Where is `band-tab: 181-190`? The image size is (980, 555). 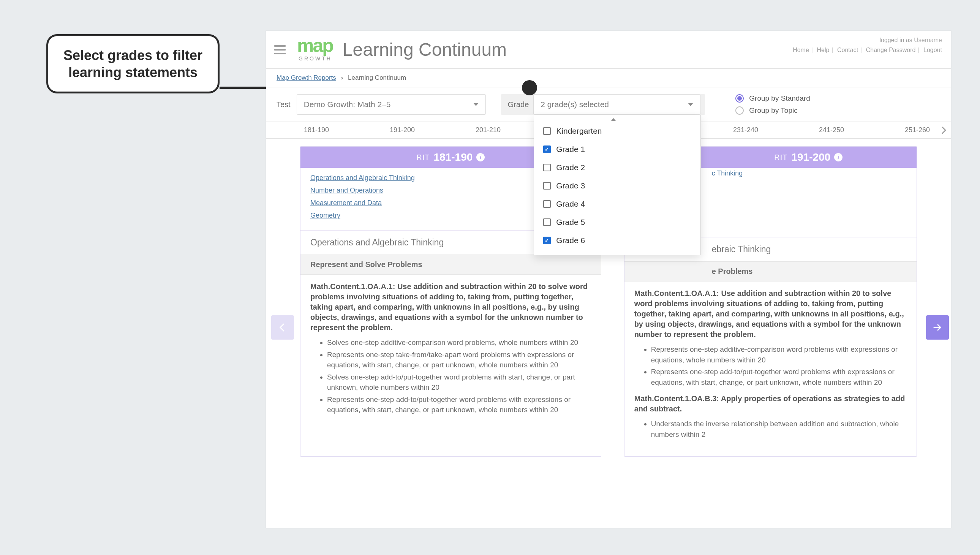
band-tab: 181-190 is located at coordinates (316, 130).